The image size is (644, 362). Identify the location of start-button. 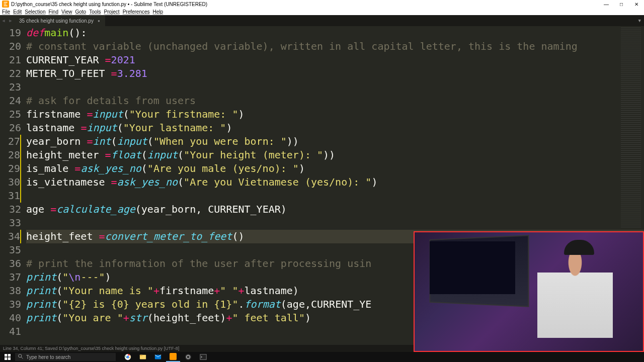
(8, 357).